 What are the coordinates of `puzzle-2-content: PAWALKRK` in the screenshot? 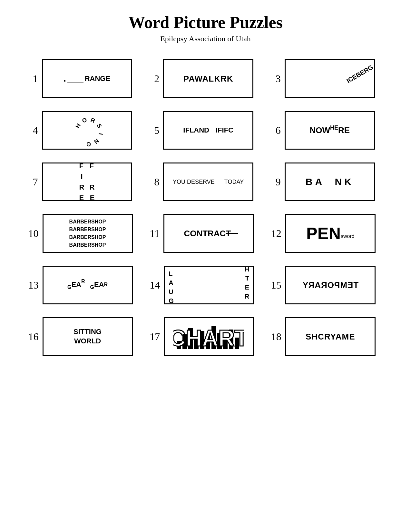 It's located at (208, 79).